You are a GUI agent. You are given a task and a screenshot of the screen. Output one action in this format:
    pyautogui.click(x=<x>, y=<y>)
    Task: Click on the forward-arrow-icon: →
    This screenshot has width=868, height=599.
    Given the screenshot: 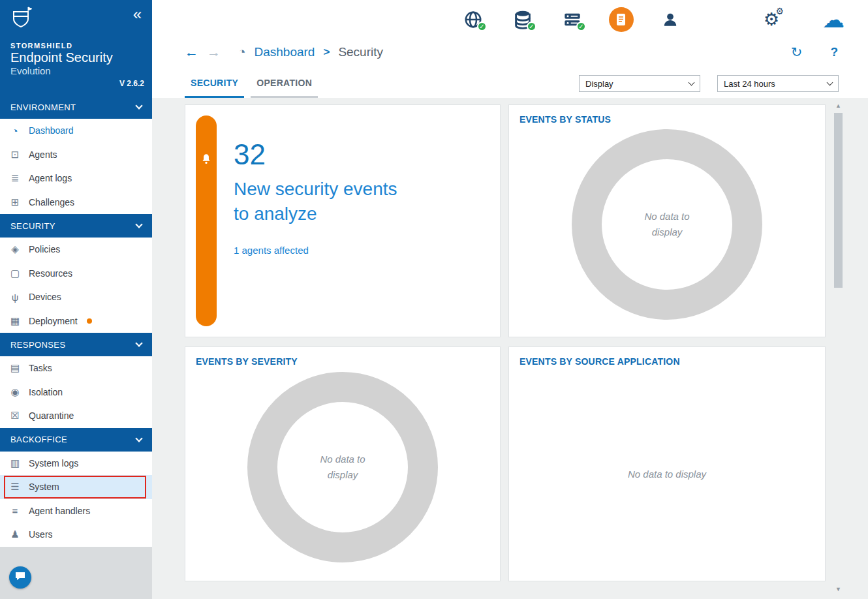 What is the action you would take?
    pyautogui.click(x=214, y=52)
    